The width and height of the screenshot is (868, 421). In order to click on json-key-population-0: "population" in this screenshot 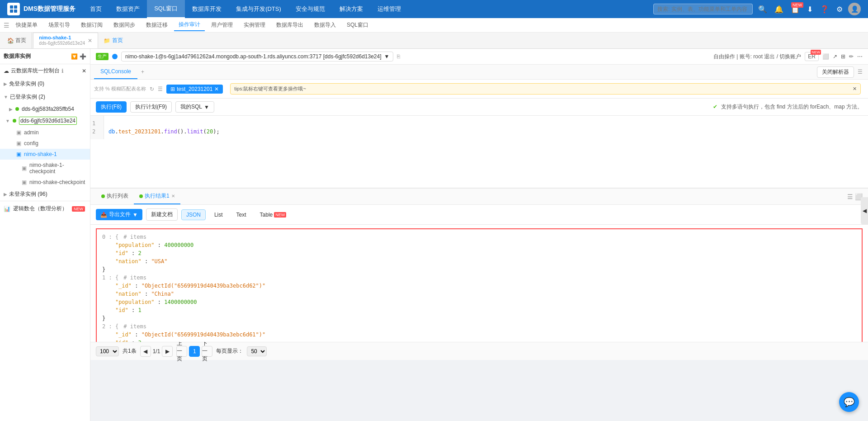, I will do `click(131, 245)`.